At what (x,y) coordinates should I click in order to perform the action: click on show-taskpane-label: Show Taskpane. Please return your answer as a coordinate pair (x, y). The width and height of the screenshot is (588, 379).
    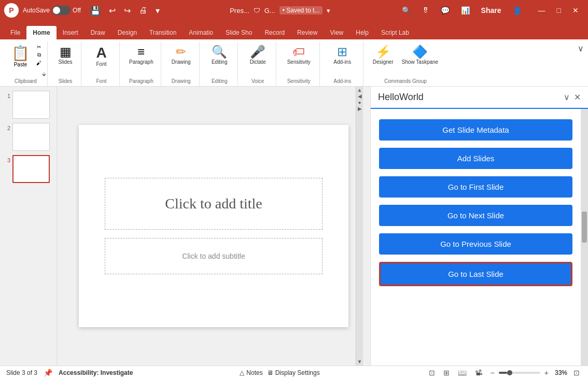
    Looking at the image, I should click on (420, 62).